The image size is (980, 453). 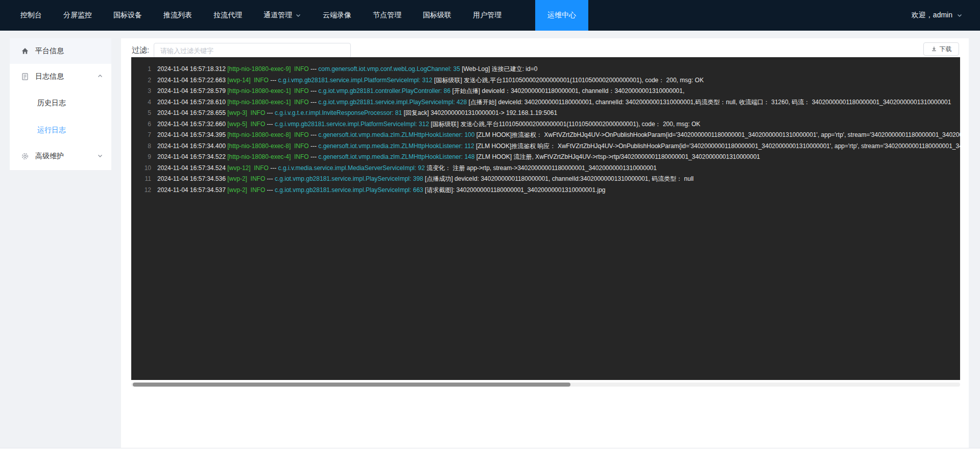 I want to click on filter-input, so click(x=252, y=51).